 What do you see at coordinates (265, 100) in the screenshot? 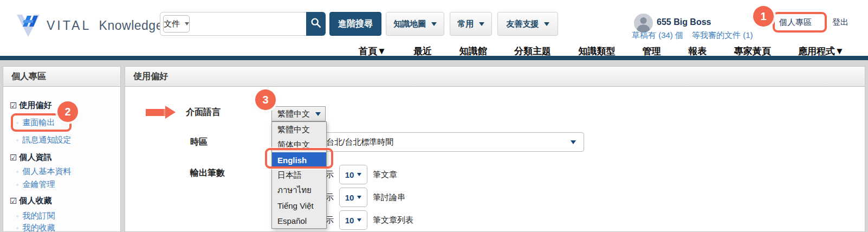
I see `badge-3-number: 3` at bounding box center [265, 100].